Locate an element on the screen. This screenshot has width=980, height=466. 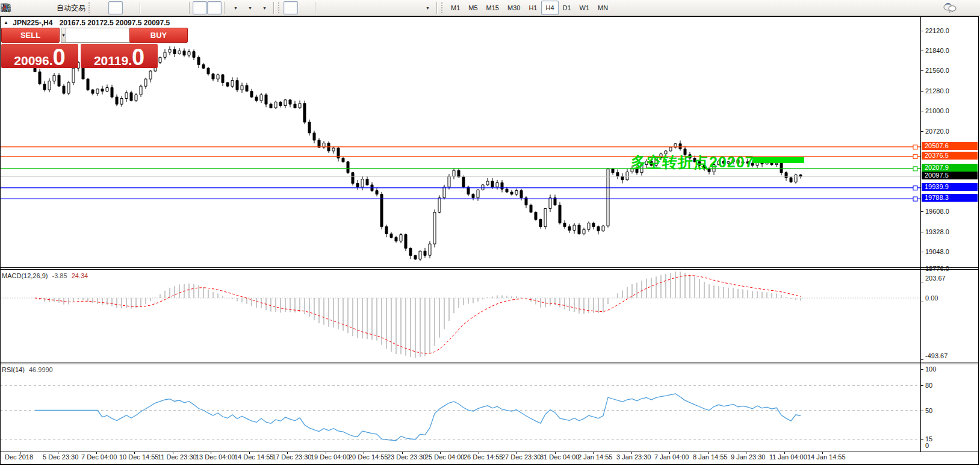
timeframe-button-h4: H4 is located at coordinates (550, 8).